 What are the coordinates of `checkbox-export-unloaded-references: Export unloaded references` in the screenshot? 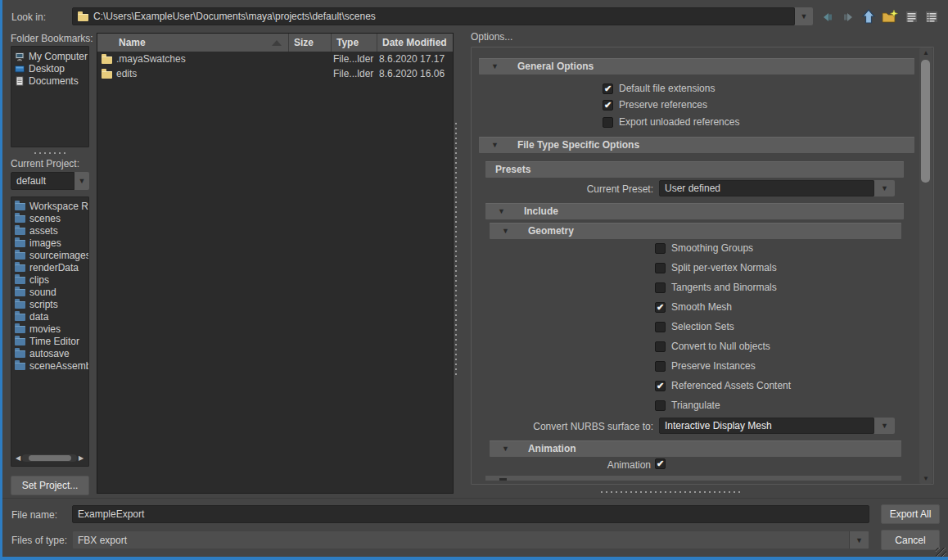 It's located at (671, 122).